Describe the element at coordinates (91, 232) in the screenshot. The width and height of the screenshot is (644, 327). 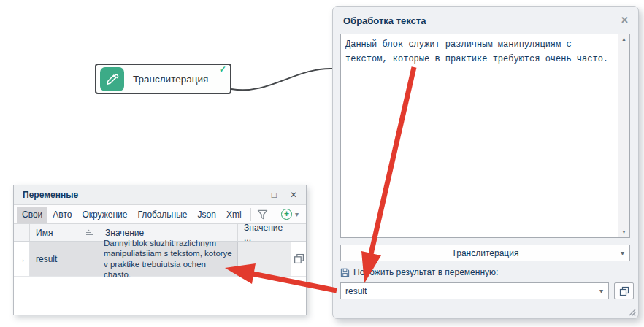
I see `sort-icon` at that location.